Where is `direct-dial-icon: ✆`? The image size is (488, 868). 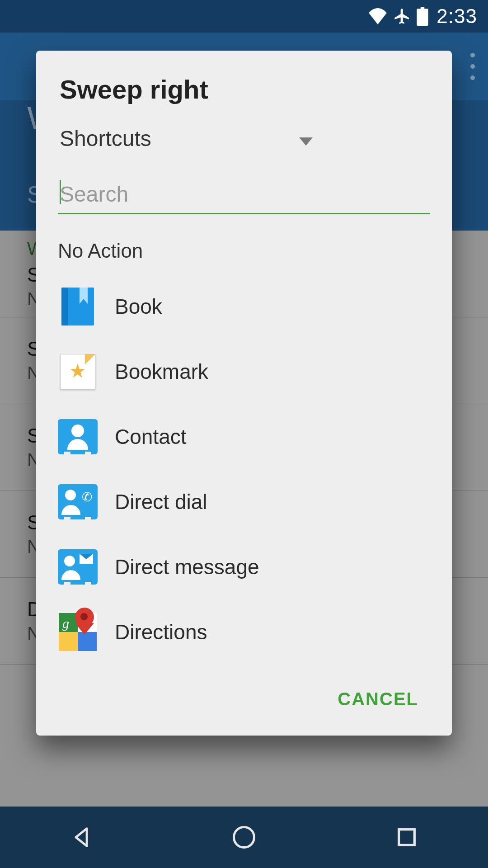
direct-dial-icon: ✆ is located at coordinates (78, 502).